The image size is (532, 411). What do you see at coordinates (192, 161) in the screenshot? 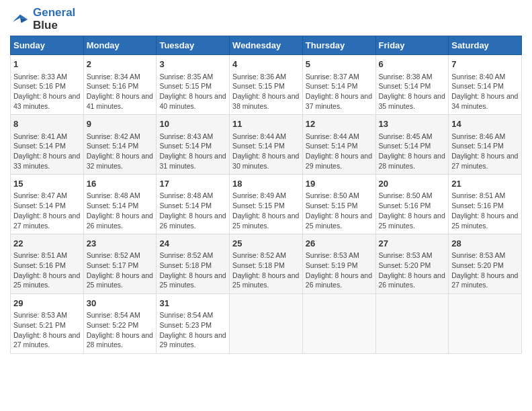
I see `daylight: Daylight: 8 hours and 31 minutes.` at bounding box center [192, 161].